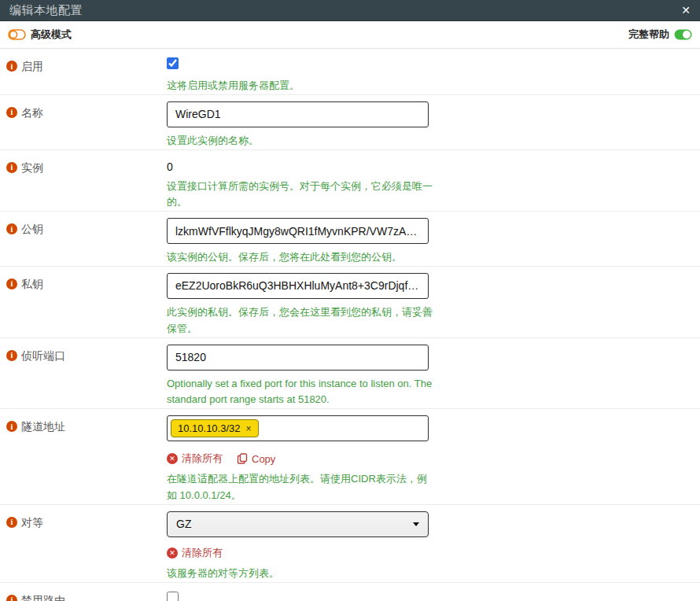 The image size is (700, 601). I want to click on peers-select: GZ, so click(297, 524).